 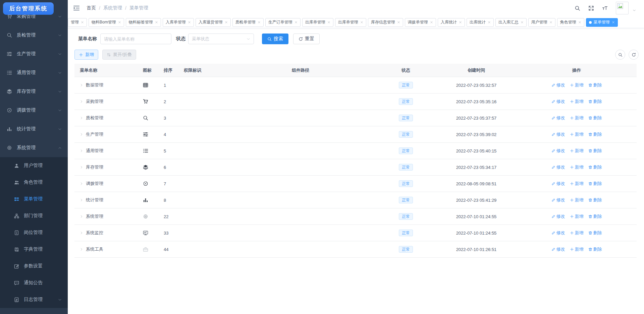 What do you see at coordinates (213, 22) in the screenshot?
I see `page-tab: 入库退货管理` at bounding box center [213, 22].